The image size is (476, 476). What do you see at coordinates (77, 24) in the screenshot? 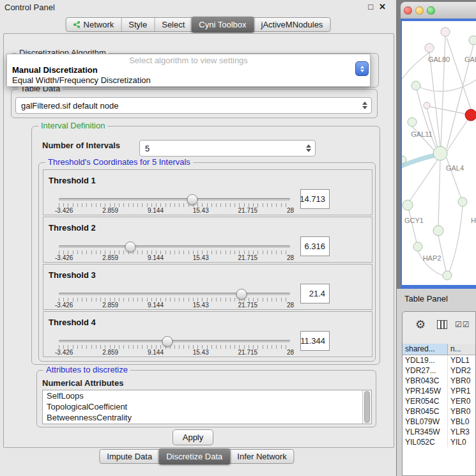
I see `network-icon` at bounding box center [77, 24].